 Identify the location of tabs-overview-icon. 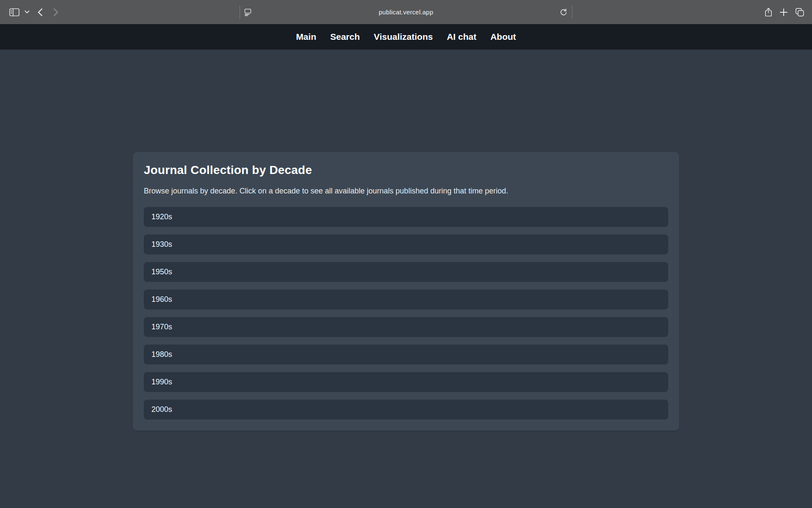
(800, 12).